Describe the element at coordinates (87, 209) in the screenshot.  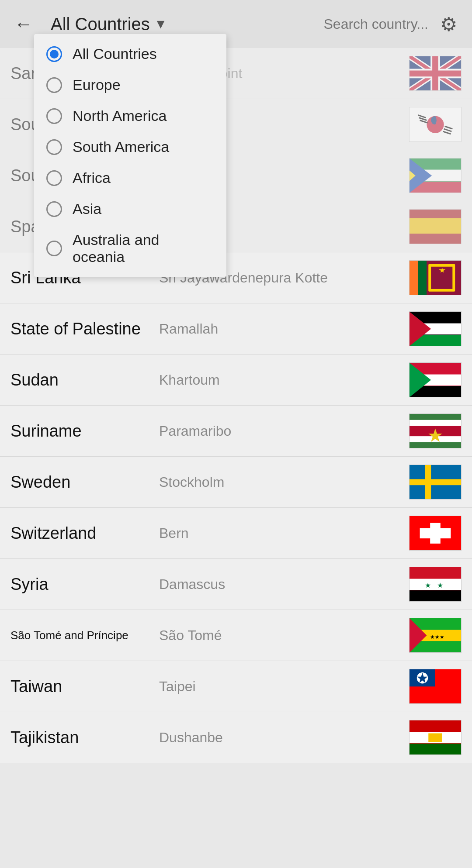
I see `dropdown-label-asia: Asia` at that location.